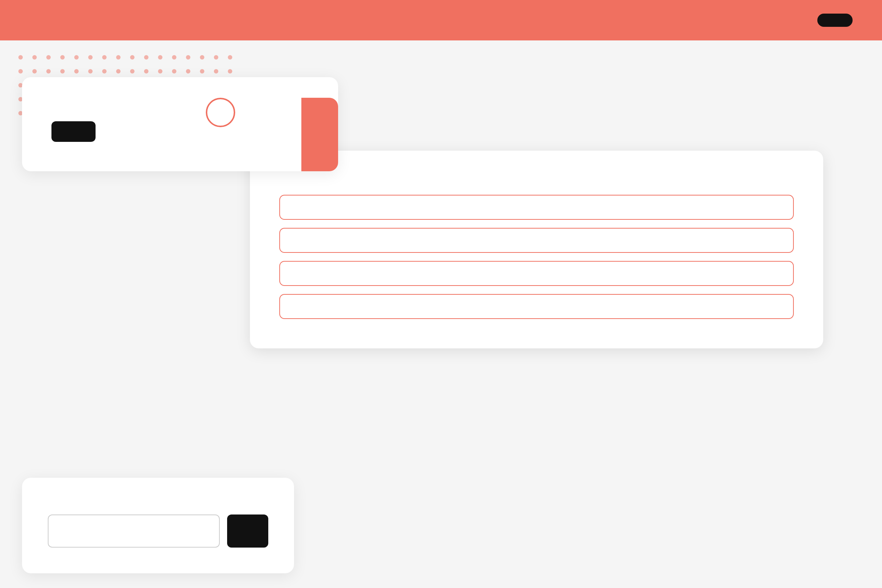  What do you see at coordinates (158, 526) in the screenshot?
I see `score-card` at bounding box center [158, 526].